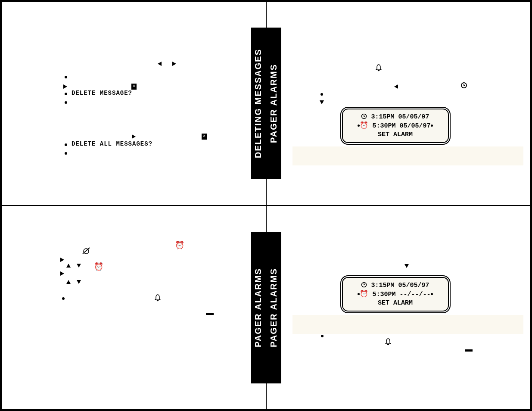  Describe the element at coordinates (395, 295) in the screenshot. I see `lcd-row-2: ⏰ 5:30PM --/--/--` at that location.